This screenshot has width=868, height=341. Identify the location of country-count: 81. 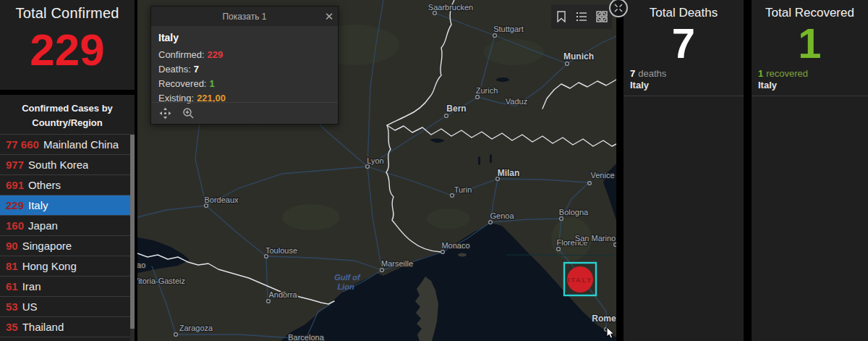
(12, 266).